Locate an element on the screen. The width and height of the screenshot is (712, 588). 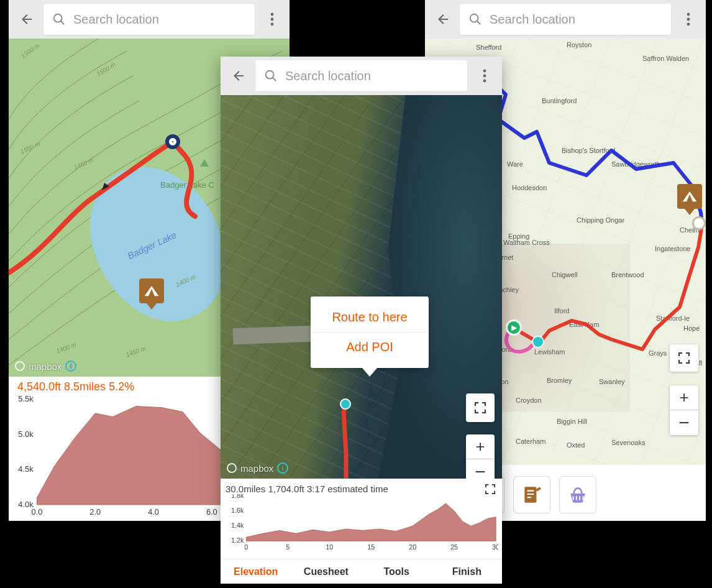
svg-text: 20 is located at coordinates (413, 547).